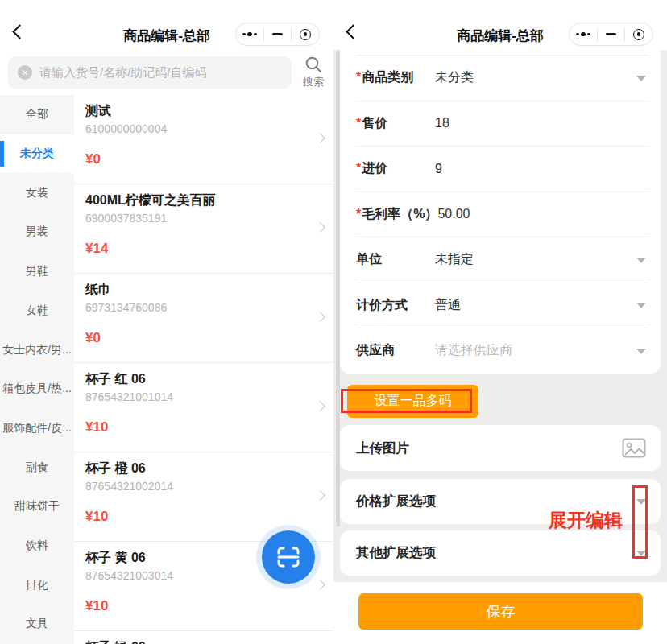  I want to click on product-name: 纸巾, so click(200, 290).